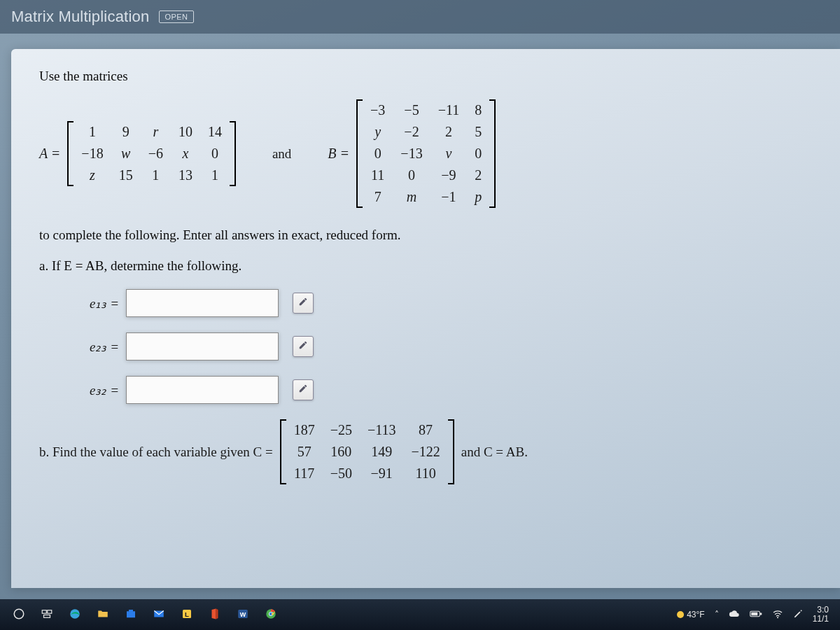  Describe the element at coordinates (155, 154) in the screenshot. I see `matrix-cell: −6` at that location.